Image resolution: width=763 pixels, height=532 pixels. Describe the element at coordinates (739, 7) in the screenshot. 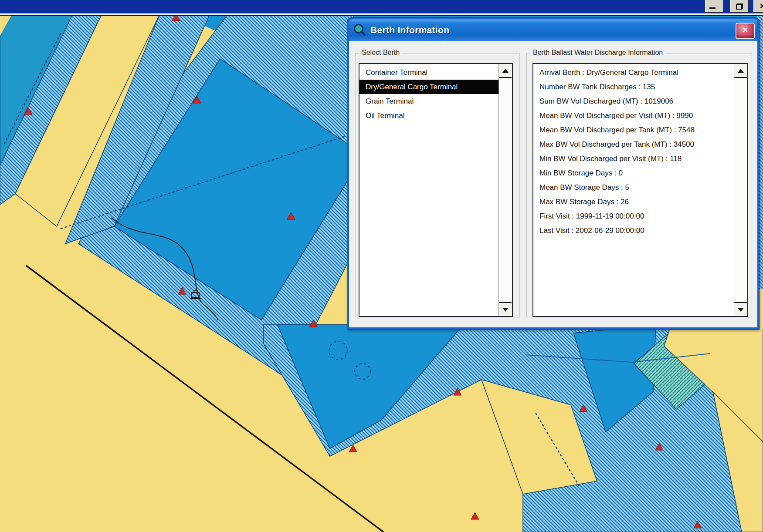

I see `restore-icon` at that location.